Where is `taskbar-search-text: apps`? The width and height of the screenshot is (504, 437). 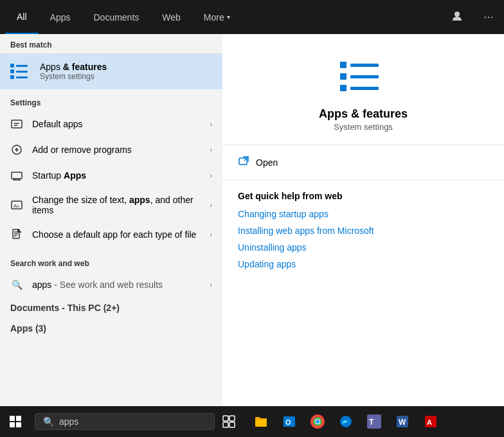
taskbar-search-text: apps is located at coordinates (69, 422).